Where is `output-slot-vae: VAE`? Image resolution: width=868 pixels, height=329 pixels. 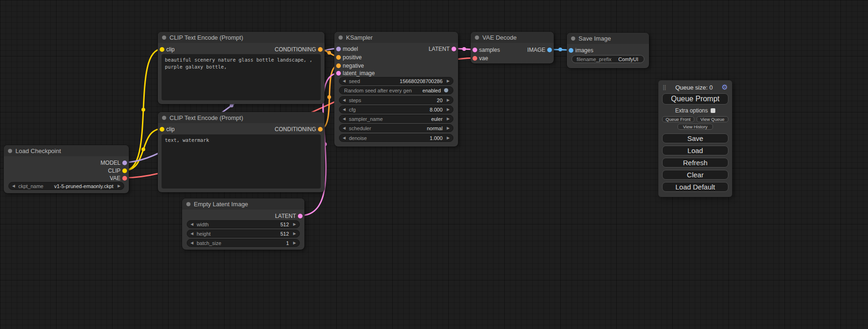 output-slot-vae: VAE is located at coordinates (120, 178).